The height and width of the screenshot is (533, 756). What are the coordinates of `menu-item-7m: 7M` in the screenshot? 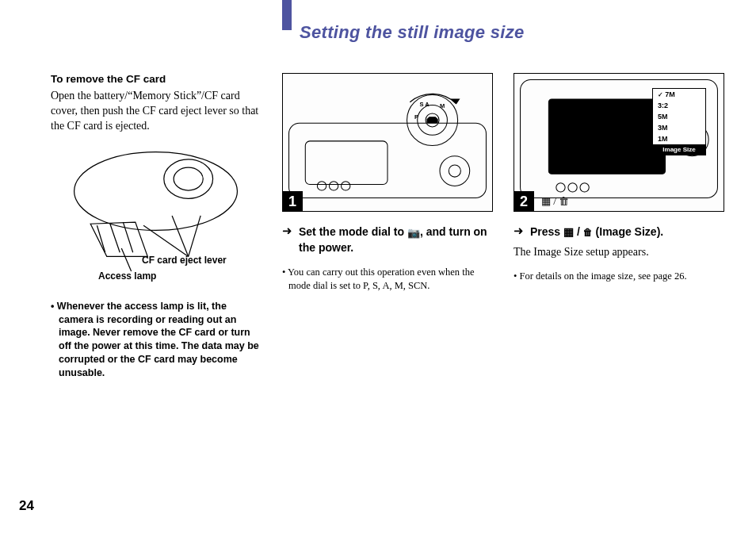 It's located at (679, 94).